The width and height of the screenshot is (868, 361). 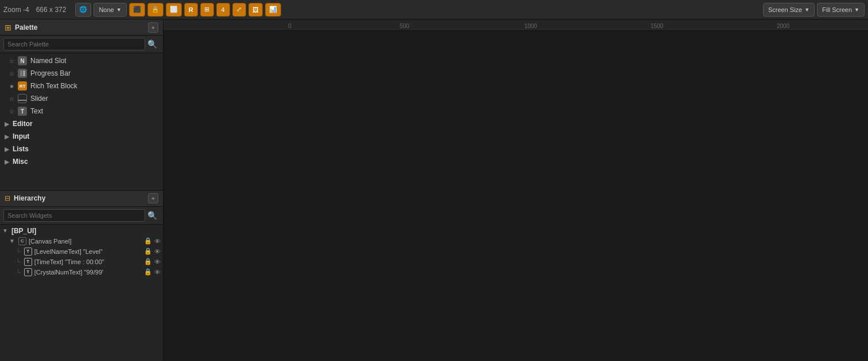 I want to click on fill-screen-button: Fill Screen ▼, so click(x=841, y=10).